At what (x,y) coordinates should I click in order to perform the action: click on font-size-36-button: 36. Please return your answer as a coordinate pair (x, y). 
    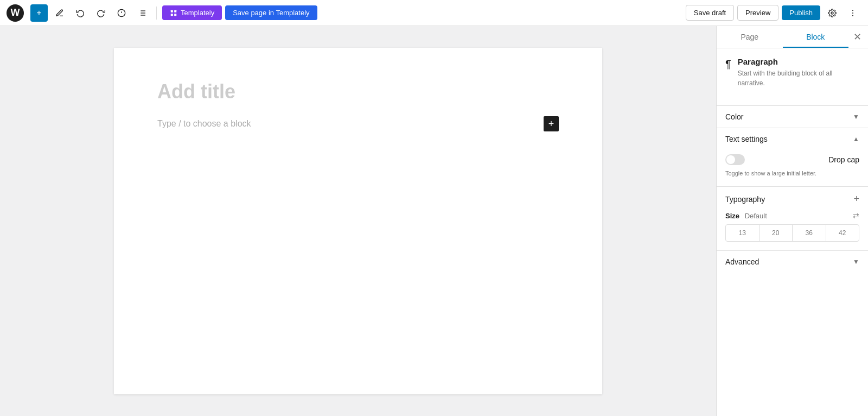
    Looking at the image, I should click on (809, 233).